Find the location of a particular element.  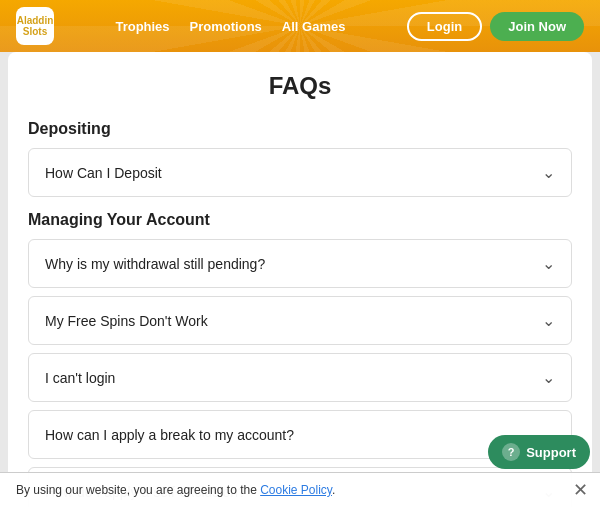

cookie-close-button: ✕ is located at coordinates (580, 490).